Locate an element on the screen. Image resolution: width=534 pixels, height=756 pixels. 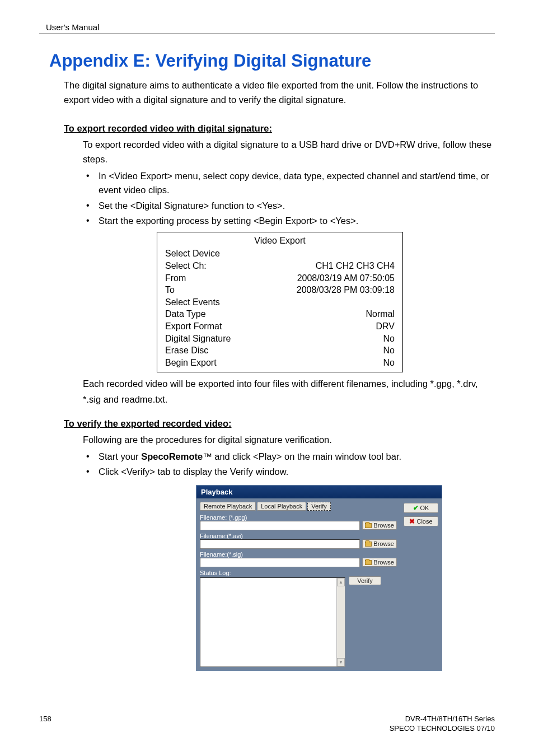
dialog-right-panel: ✔ OK ✖ Close is located at coordinates (421, 585).